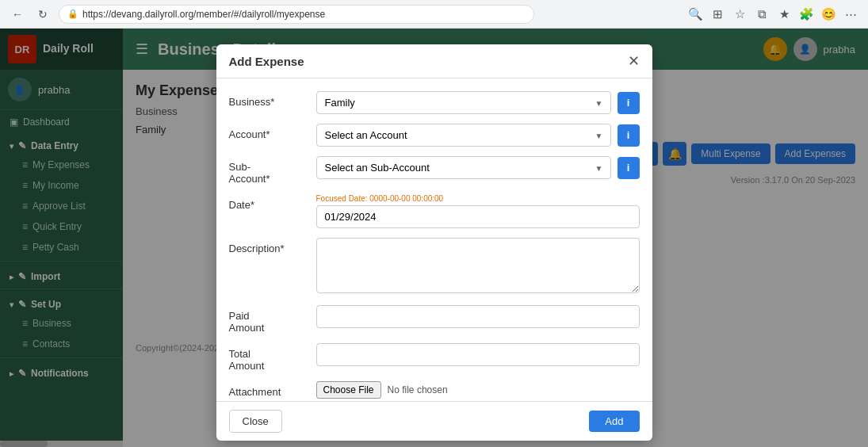  What do you see at coordinates (478, 266) in the screenshot?
I see `description-field-wrap` at bounding box center [478, 266].